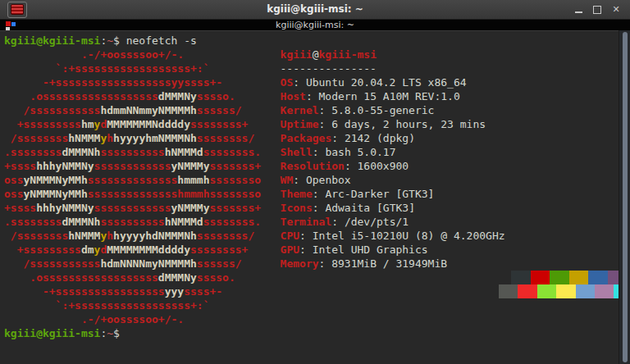 The height and width of the screenshot is (364, 630). I want to click on ascii-art-segment: ssssssssss, so click(132, 221).